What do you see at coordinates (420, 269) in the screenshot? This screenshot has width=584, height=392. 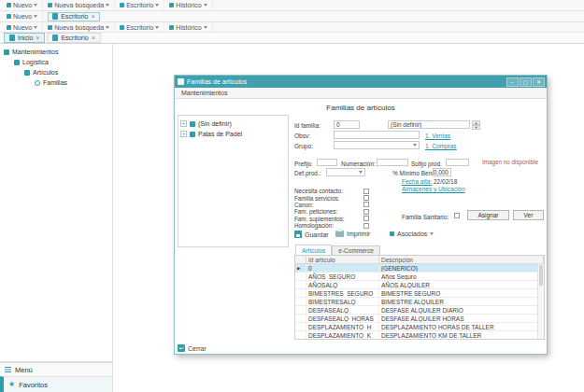 I see `table-row: 0 (GENERICO)` at bounding box center [420, 269].